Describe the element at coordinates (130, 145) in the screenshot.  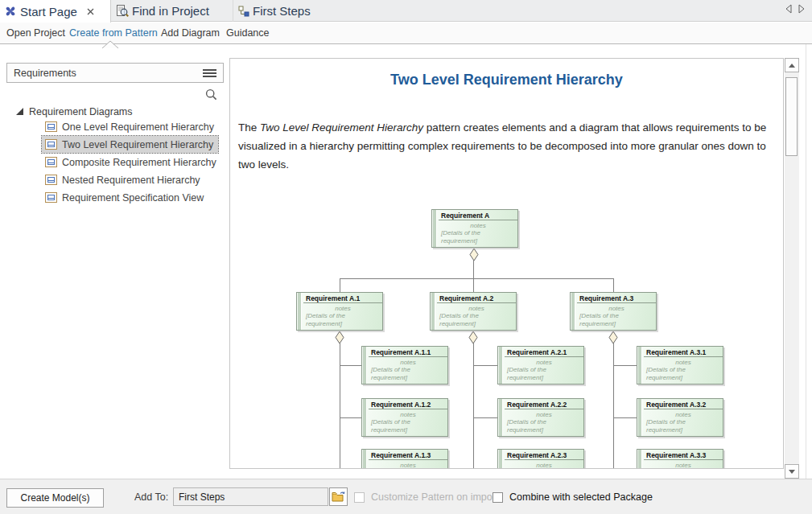
I see `tree-item-two-level: Two Level Requirement Hierarchy` at that location.